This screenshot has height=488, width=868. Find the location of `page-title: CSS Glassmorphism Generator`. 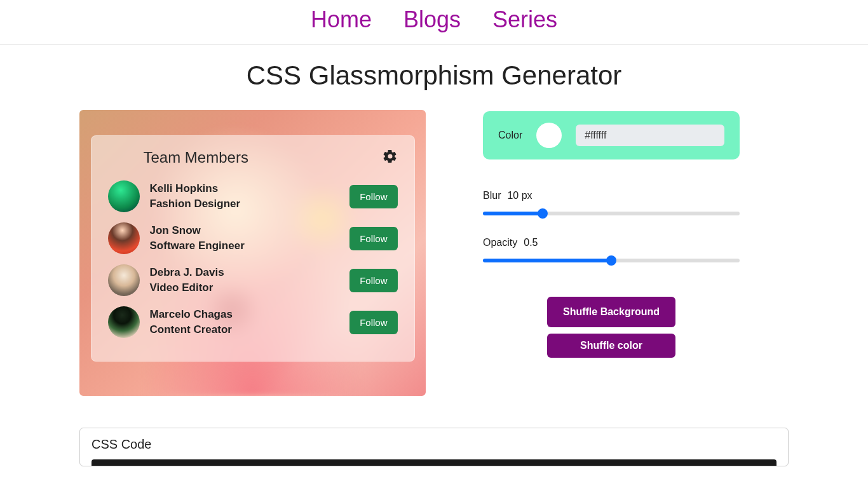

page-title: CSS Glassmorphism Generator is located at coordinates (434, 78).